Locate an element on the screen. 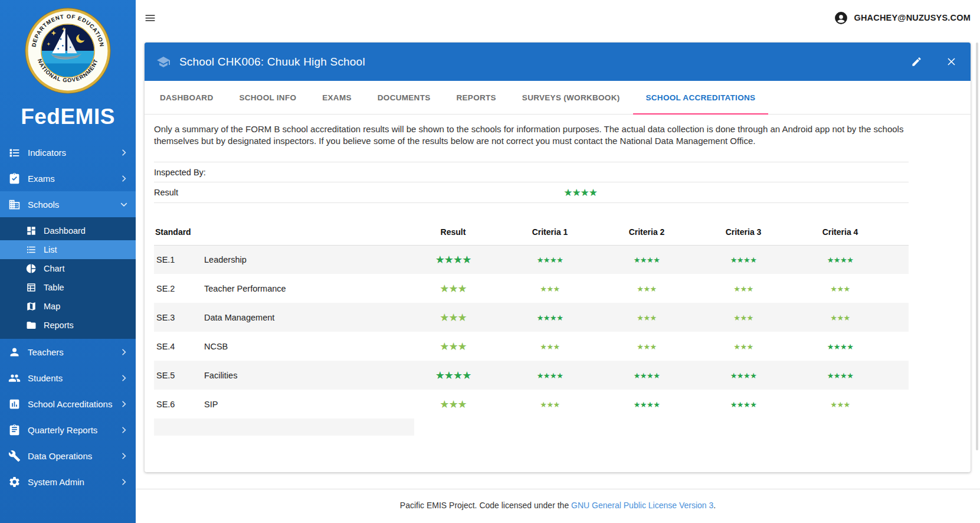  sidebar-item-teachers: Teachers is located at coordinates (68, 352).